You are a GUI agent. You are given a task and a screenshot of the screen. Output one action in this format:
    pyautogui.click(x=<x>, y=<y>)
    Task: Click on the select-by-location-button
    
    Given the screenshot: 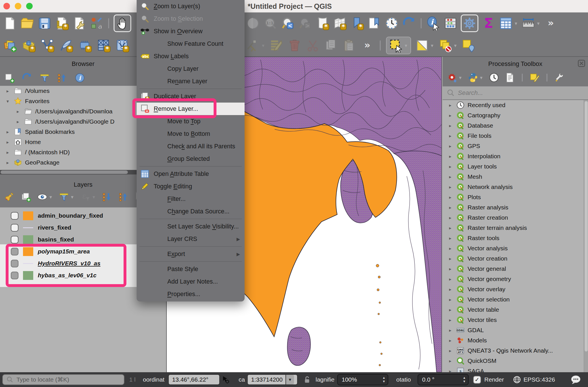 What is the action you would take?
    pyautogui.click(x=468, y=45)
    